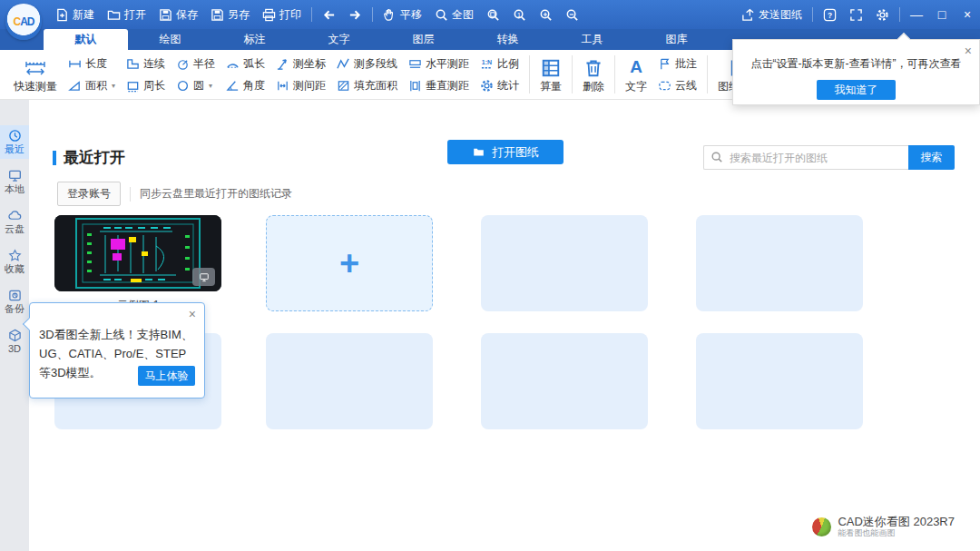 The height and width of the screenshot is (551, 980). Describe the element at coordinates (546, 15) in the screenshot. I see `zoom-in-icon` at that location.